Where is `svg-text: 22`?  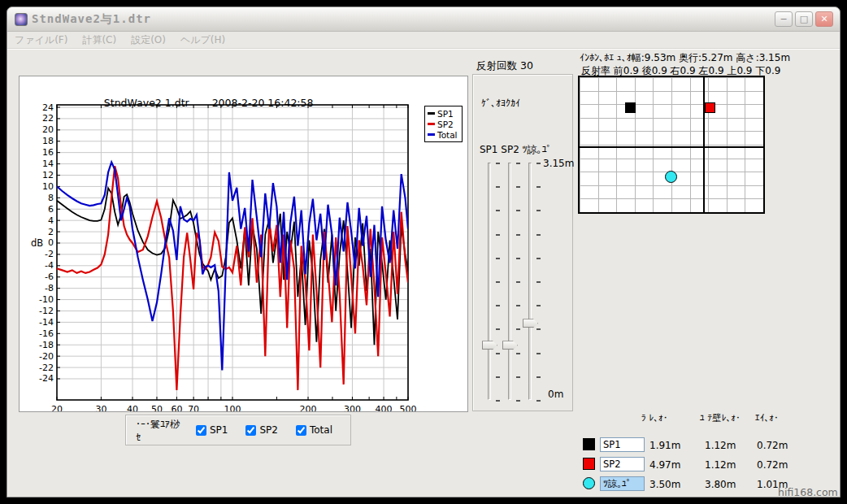 svg-text: 22 is located at coordinates (48, 119).